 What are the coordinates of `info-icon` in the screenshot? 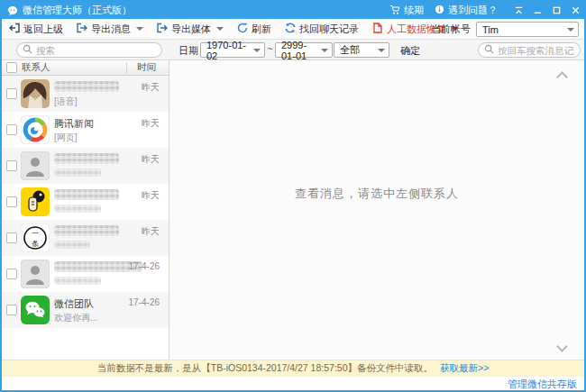 It's located at (440, 11).